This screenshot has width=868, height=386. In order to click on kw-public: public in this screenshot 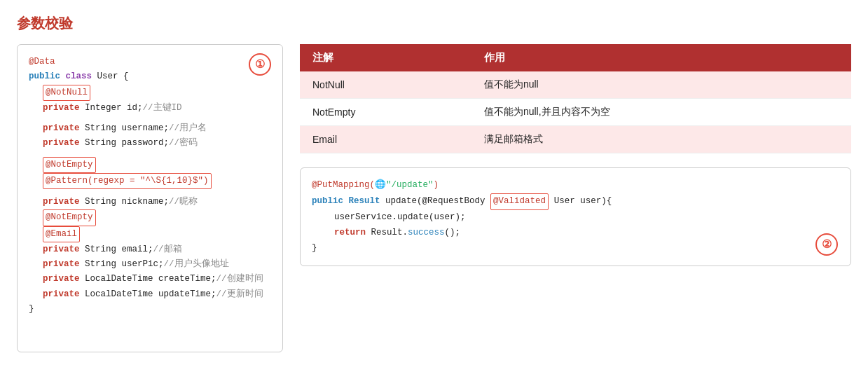, I will do `click(45, 76)`.